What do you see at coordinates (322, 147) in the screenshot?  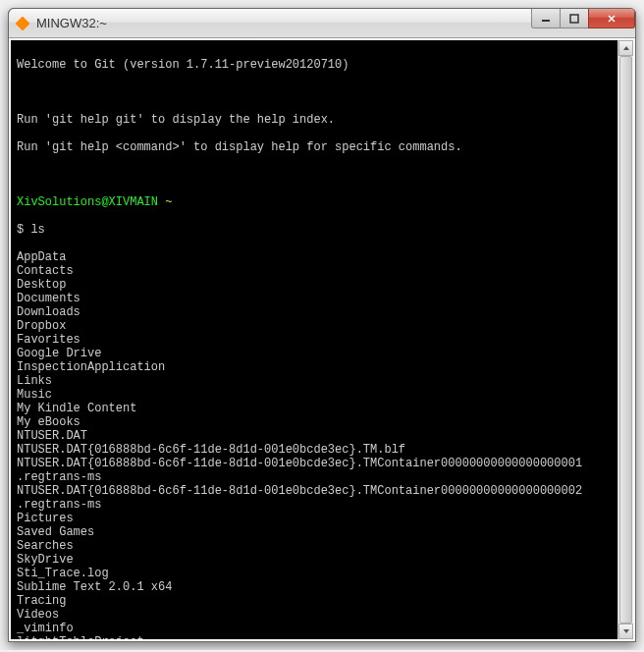 I see `help-line-2: Run 'git help <command>' to display help…` at bounding box center [322, 147].